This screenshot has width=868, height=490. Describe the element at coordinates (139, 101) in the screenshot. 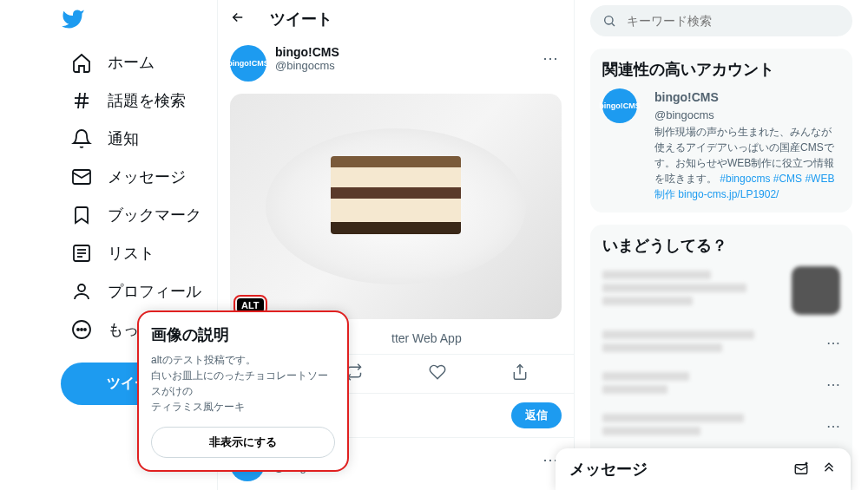

I see `nav-explore: 話題を検索` at that location.